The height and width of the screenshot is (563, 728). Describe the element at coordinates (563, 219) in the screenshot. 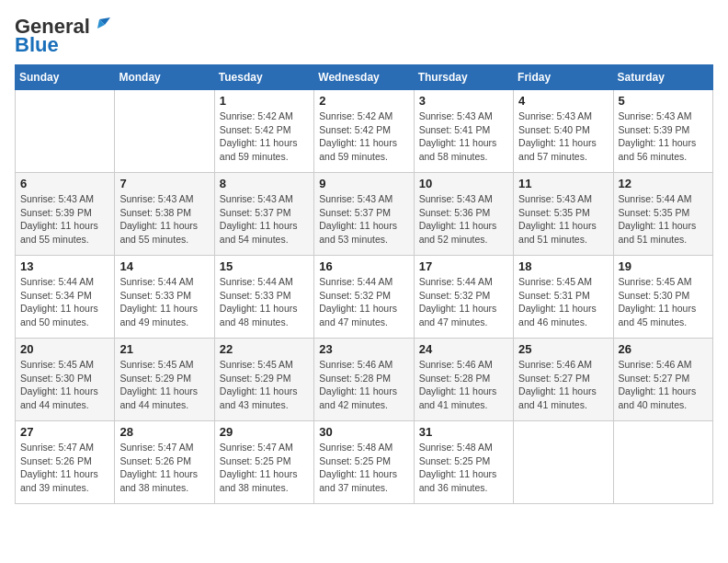

I see `day-info: Sunrise: 5:43 AMSunset: 5:35 PMDaylight:…` at that location.